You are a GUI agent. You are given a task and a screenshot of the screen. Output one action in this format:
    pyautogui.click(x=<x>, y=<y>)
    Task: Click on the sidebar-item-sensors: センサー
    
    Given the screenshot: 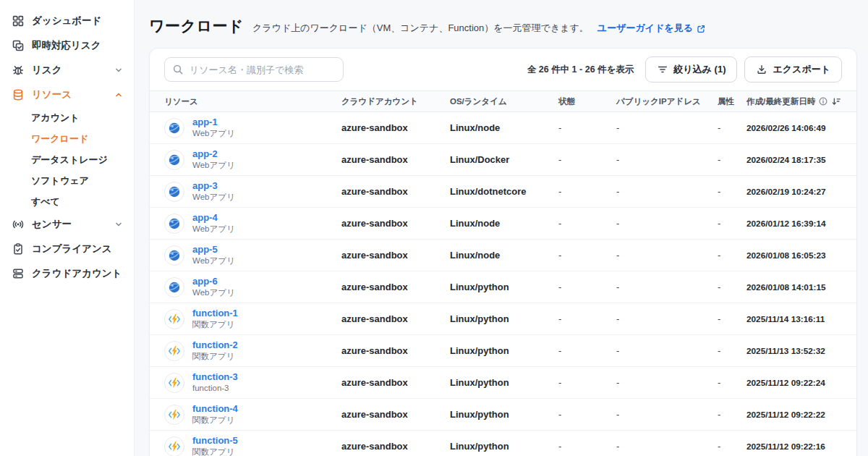 What is the action you would take?
    pyautogui.click(x=67, y=224)
    